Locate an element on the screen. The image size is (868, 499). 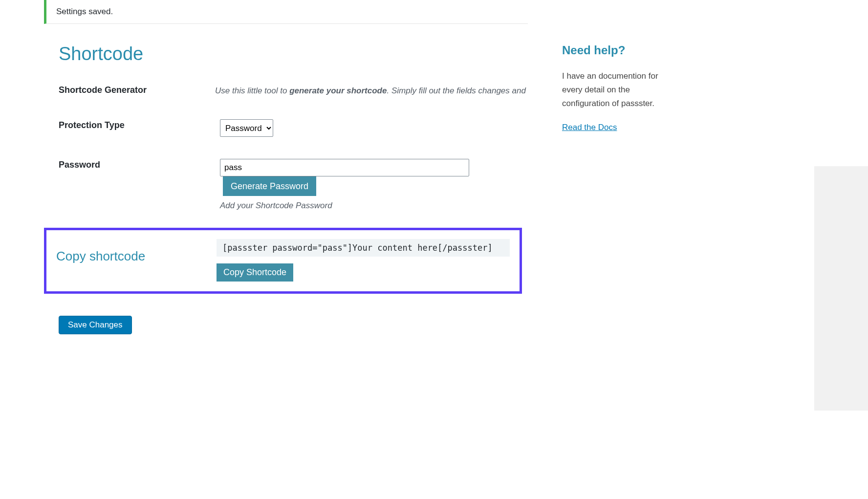
right-sidebar-bg is located at coordinates (841, 250).